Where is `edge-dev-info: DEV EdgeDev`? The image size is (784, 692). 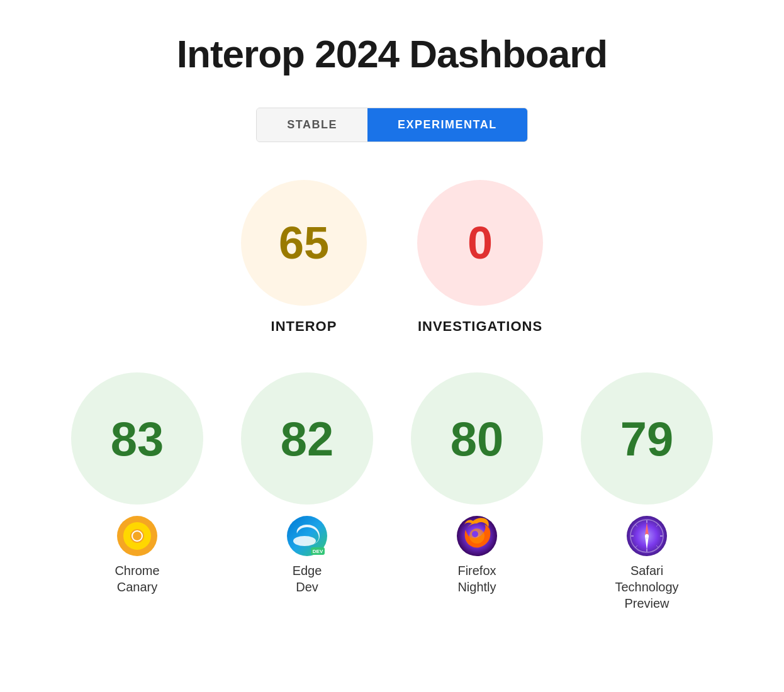
edge-dev-info: DEV EdgeDev is located at coordinates (307, 555).